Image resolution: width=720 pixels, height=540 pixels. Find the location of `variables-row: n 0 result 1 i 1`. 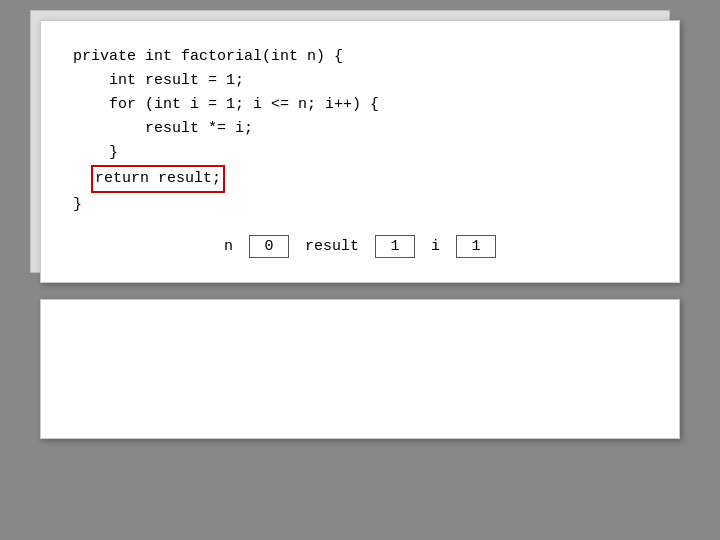

variables-row: n 0 result 1 i 1 is located at coordinates (360, 246).